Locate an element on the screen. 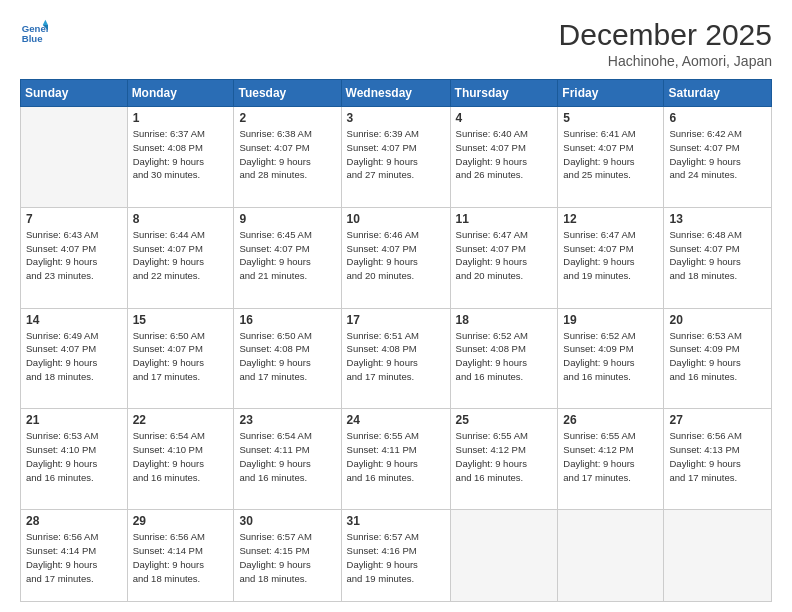 This screenshot has width=792, height=612. day-info: Sunrise: 6:38 AM Sunset: 4:07 PM Dayligh… is located at coordinates (287, 154).